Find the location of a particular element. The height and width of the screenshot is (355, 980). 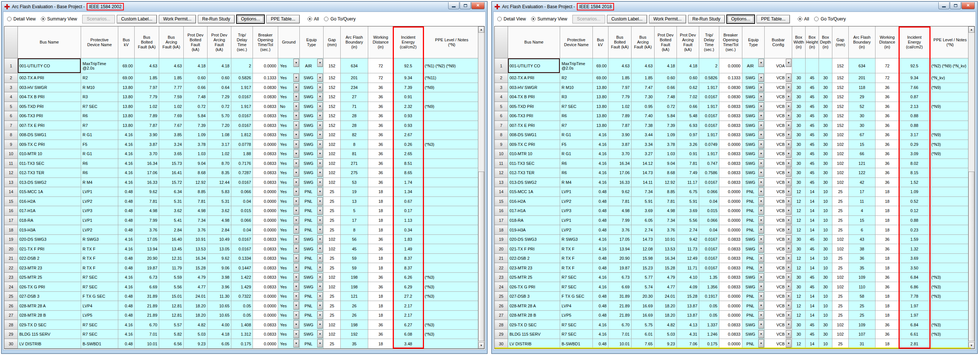

cell-afb: 59 is located at coordinates (355, 268).